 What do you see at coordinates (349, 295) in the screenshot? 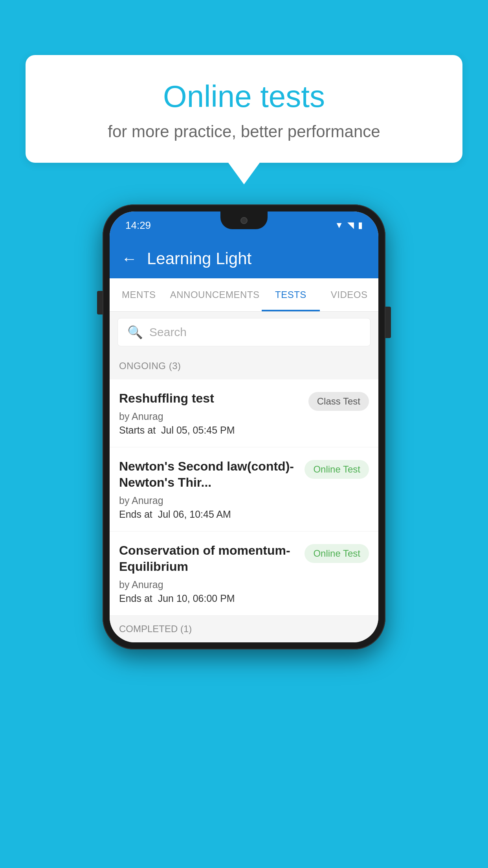
I see `tab-videos: VIDEOS` at bounding box center [349, 295].